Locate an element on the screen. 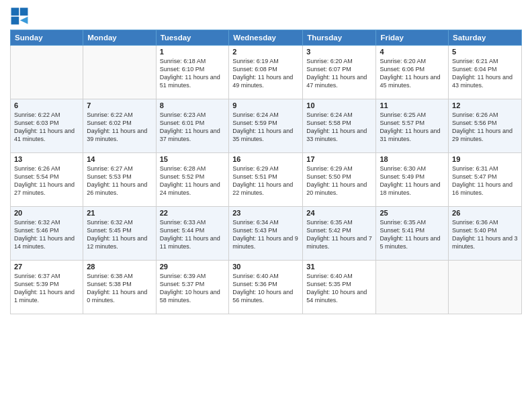 Image resolution: width=532 pixels, height=411 pixels. day-number: 18 is located at coordinates (412, 159).